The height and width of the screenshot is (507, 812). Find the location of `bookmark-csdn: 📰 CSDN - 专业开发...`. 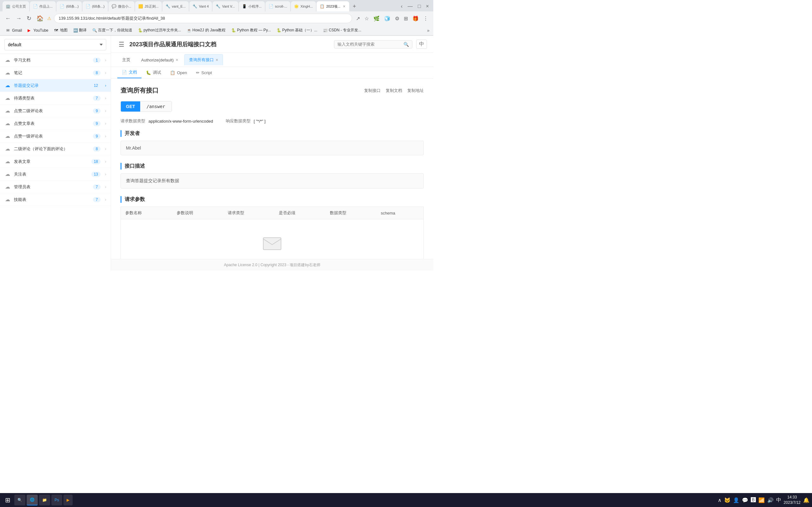

bookmark-csdn: 📰 CSDN - 专业开发... is located at coordinates (342, 30).